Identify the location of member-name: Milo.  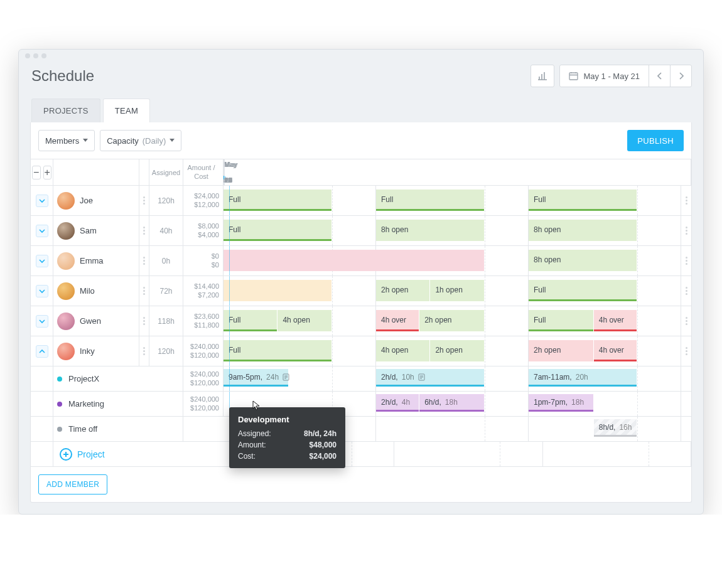
(87, 291).